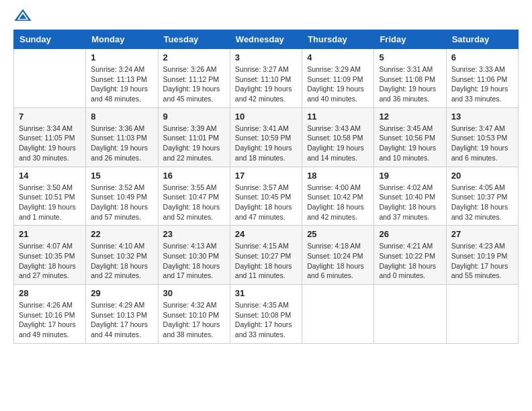  I want to click on calendar-week-row: 21Sunrise: 4:07 AM Sunset: 10:35 PM Dayl…, so click(266, 255).